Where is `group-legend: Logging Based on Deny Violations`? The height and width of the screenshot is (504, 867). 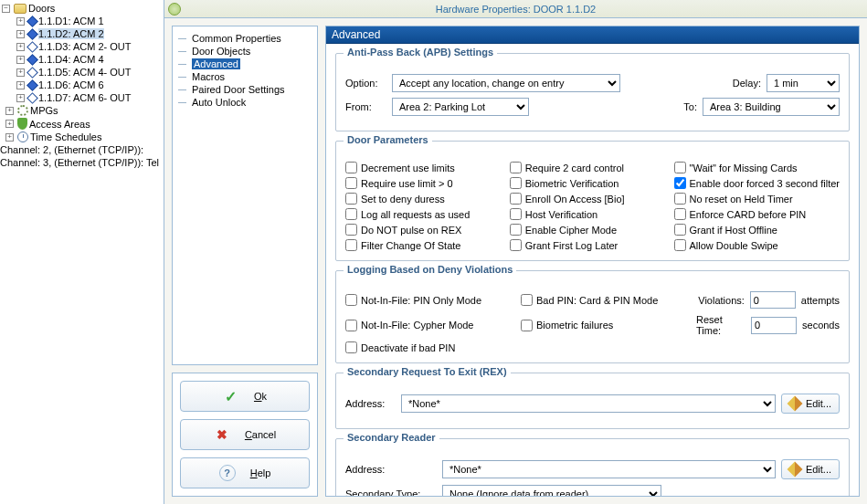
group-legend: Logging Based on Deny Violations is located at coordinates (429, 269).